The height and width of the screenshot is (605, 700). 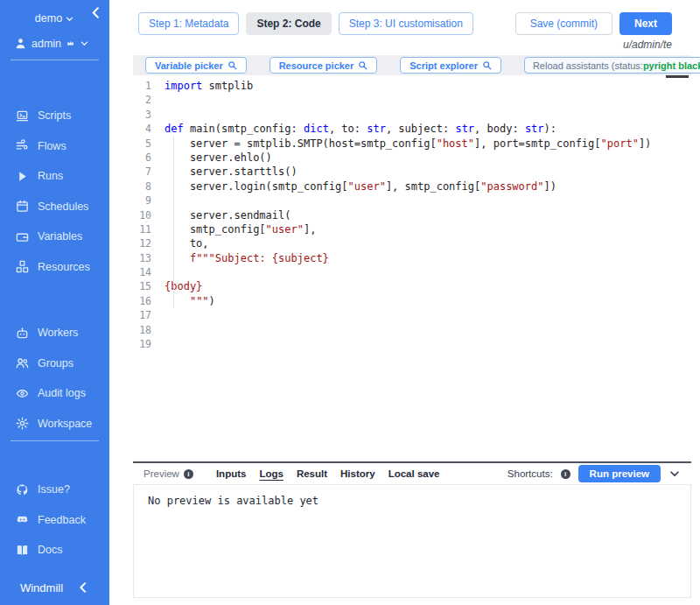 I want to click on sidebar-item-label: Docs, so click(x=50, y=550).